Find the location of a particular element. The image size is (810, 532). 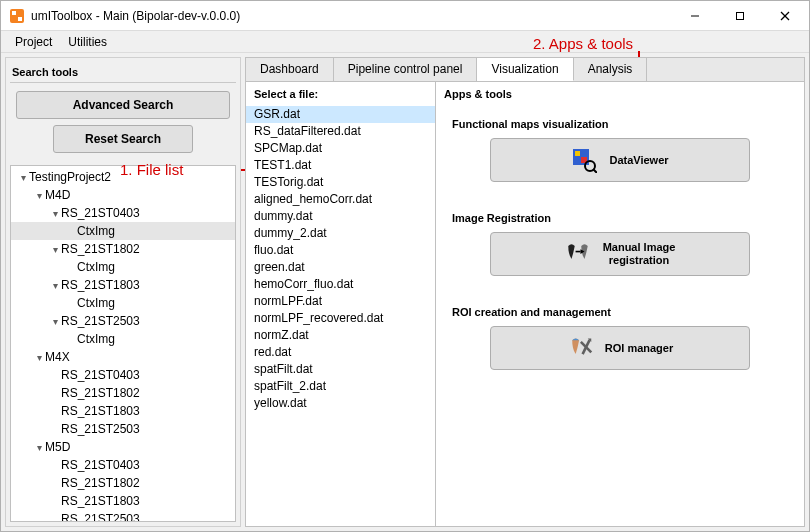

tree-node: ▾RS_21ST2503 is located at coordinates (123, 321).